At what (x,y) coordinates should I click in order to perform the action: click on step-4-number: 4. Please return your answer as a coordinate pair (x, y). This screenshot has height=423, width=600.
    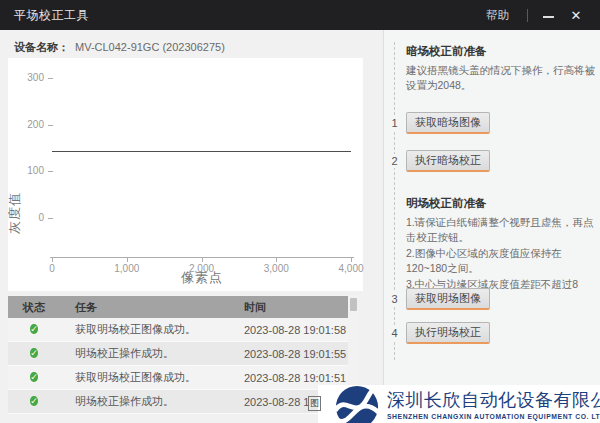
    Looking at the image, I should click on (394, 333).